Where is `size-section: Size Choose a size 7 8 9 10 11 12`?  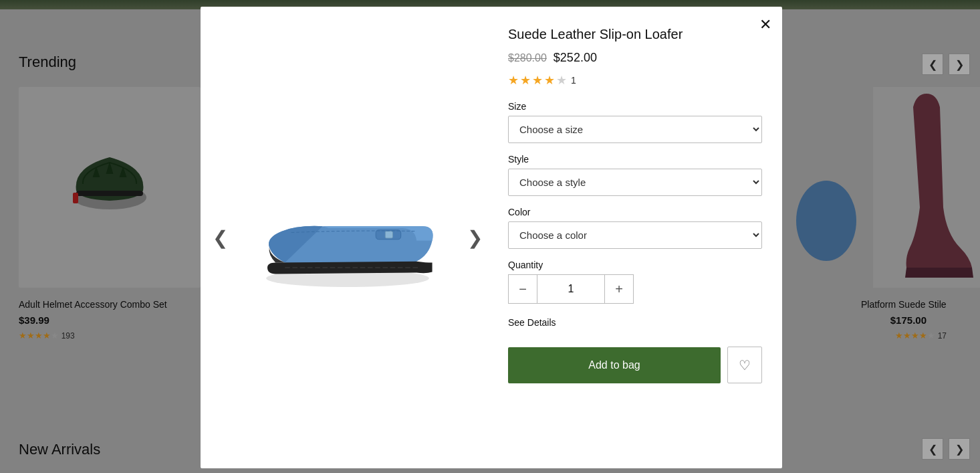
size-section: Size Choose a size 7 8 9 10 11 12 is located at coordinates (635, 122).